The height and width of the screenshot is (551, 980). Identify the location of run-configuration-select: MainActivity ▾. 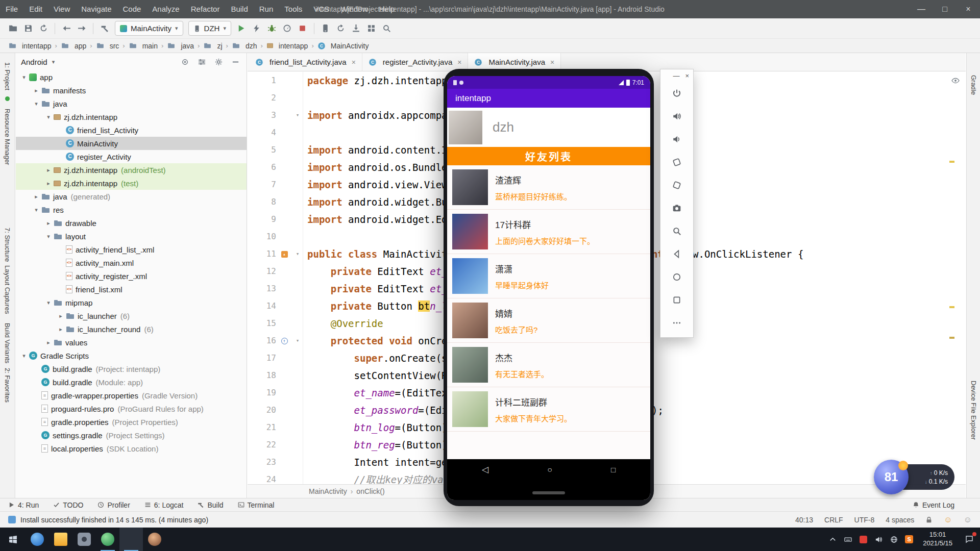
(149, 29).